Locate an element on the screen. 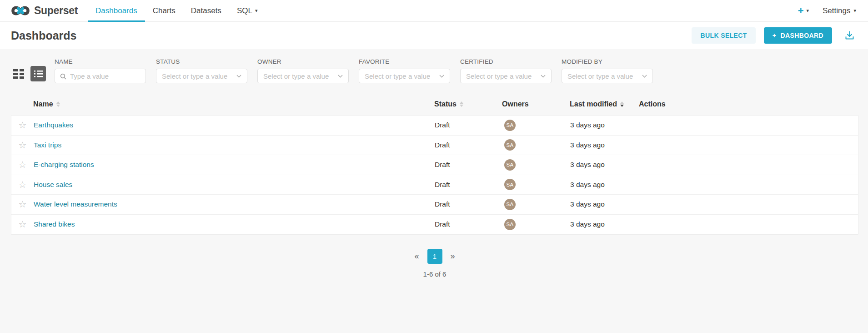  filter-label: MODIFIED BY is located at coordinates (607, 62).